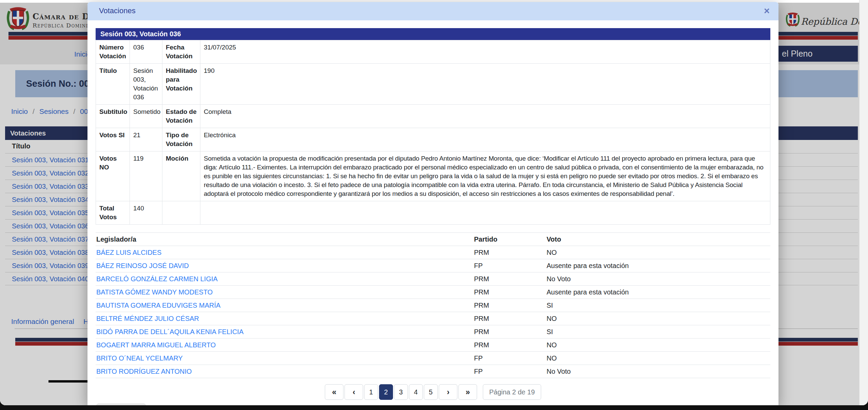 This screenshot has height=410, width=868. Describe the element at coordinates (448, 392) in the screenshot. I see `next-page-button: ›` at that location.